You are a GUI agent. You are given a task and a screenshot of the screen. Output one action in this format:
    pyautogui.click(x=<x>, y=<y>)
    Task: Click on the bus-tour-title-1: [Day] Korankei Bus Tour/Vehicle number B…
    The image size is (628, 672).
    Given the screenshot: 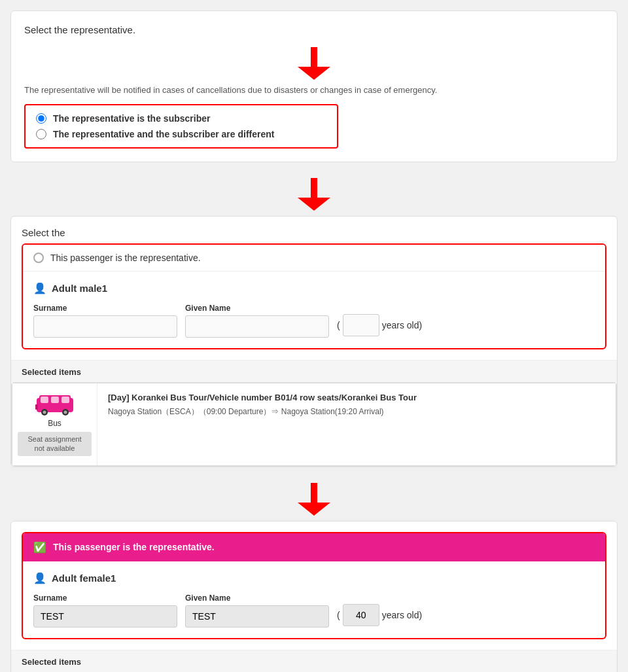 What is the action you would take?
    pyautogui.click(x=357, y=398)
    